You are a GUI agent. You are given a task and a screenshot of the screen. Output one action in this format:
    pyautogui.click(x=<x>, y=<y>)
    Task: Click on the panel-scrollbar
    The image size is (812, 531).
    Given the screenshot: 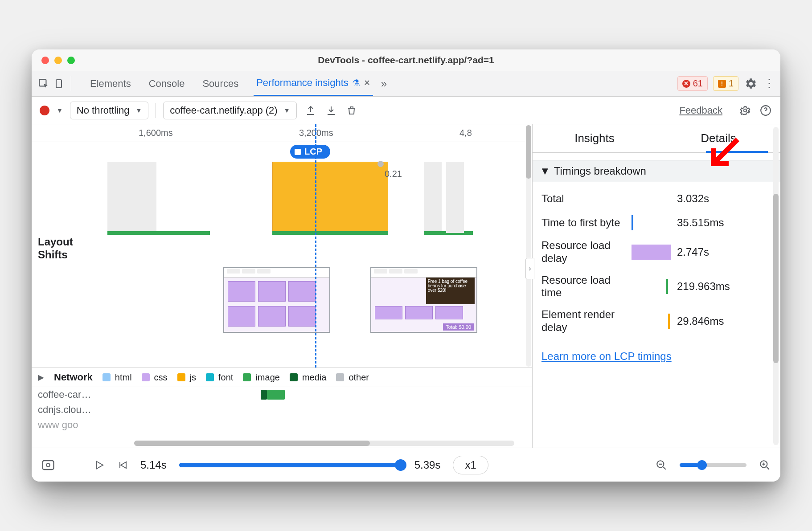 What is the action you would take?
    pyautogui.click(x=776, y=286)
    